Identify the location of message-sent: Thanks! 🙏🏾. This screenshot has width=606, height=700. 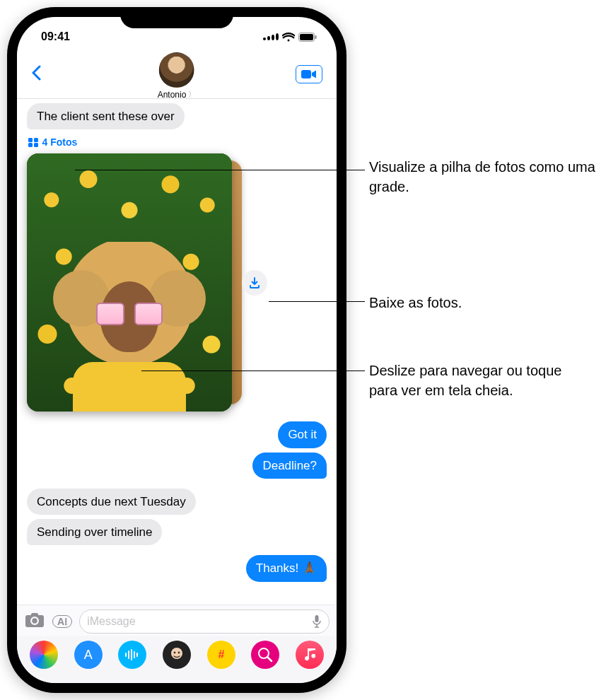
(286, 568).